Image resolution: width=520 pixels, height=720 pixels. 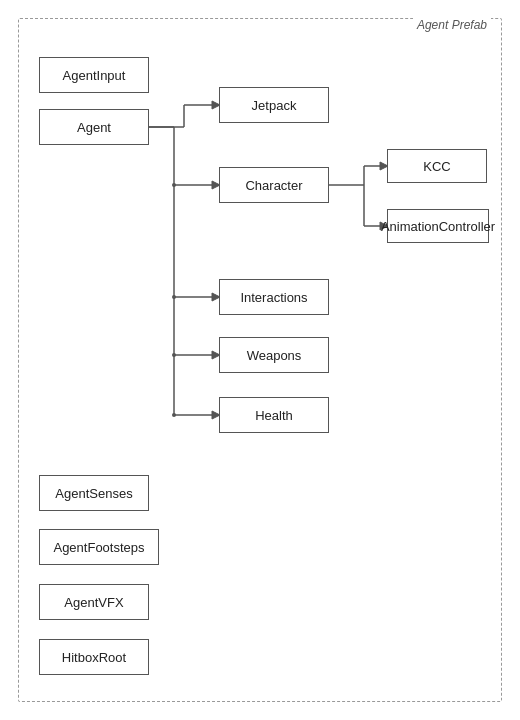 What do you see at coordinates (274, 185) in the screenshot?
I see `node-character: Character` at bounding box center [274, 185].